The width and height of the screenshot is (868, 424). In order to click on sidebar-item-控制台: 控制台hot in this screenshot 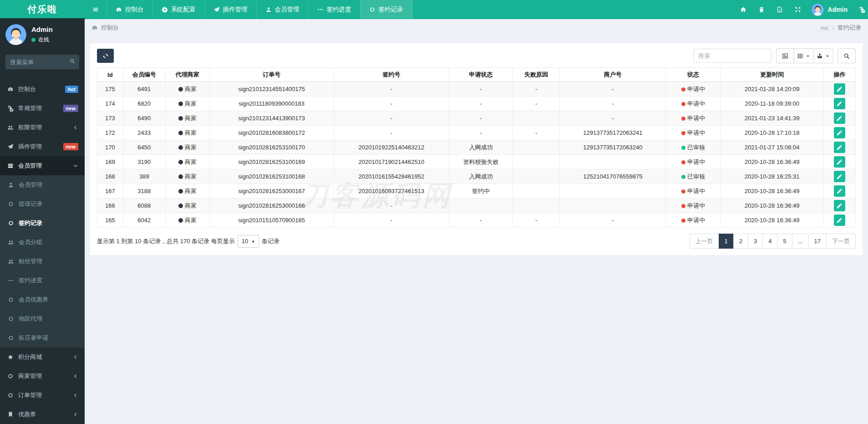, I will do `click(42, 89)`.